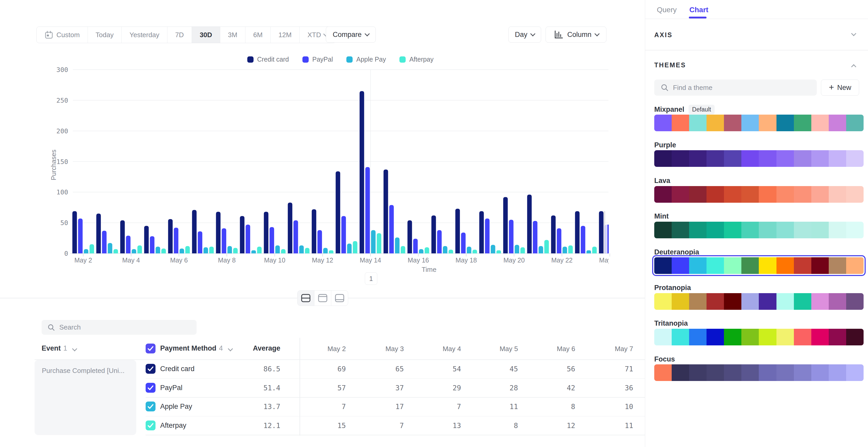 This screenshot has height=447, width=868. What do you see at coordinates (759, 373) in the screenshot?
I see `theme-swatch-focus` at bounding box center [759, 373].